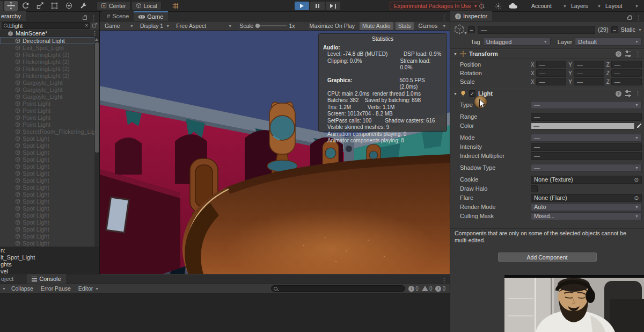 The height and width of the screenshot is (332, 644). What do you see at coordinates (552, 73) in the screenshot?
I see `rotation-x-field: —` at bounding box center [552, 73].